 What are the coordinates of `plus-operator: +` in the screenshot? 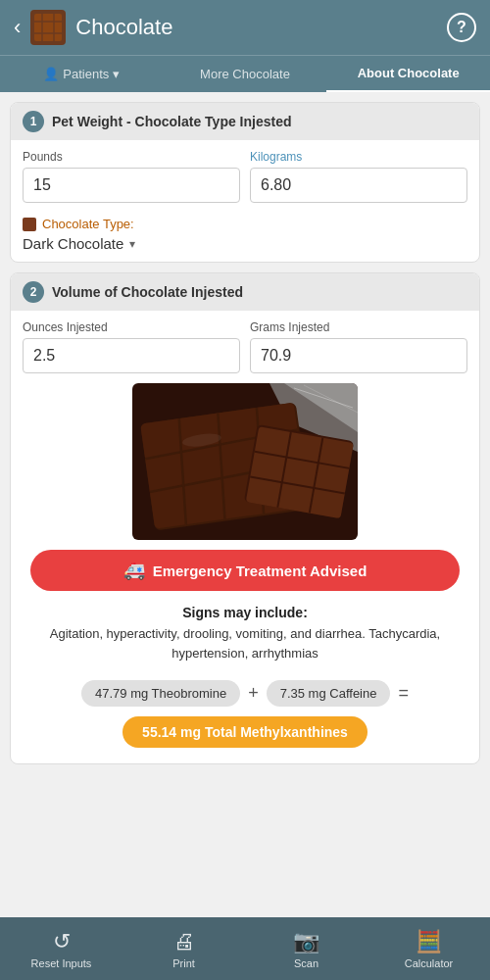 It's located at (253, 694).